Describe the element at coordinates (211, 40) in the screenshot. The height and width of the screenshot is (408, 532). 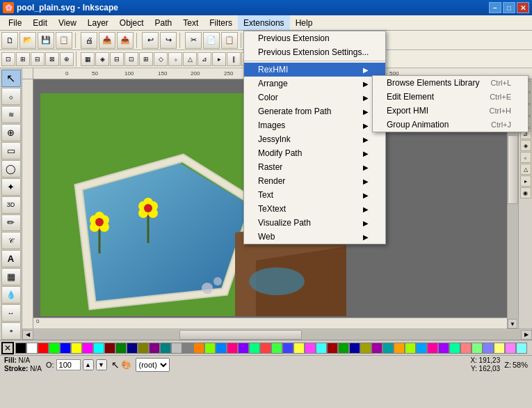
I see `copy-button: 📄` at that location.